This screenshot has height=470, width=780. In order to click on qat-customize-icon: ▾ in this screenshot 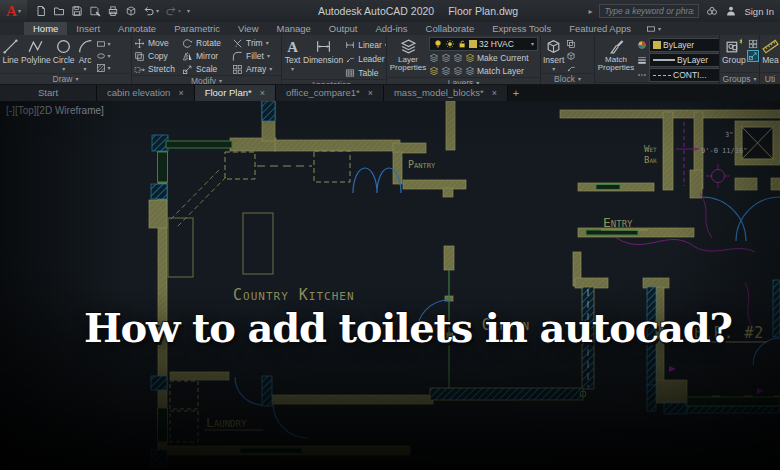, I will do `click(188, 11)`.